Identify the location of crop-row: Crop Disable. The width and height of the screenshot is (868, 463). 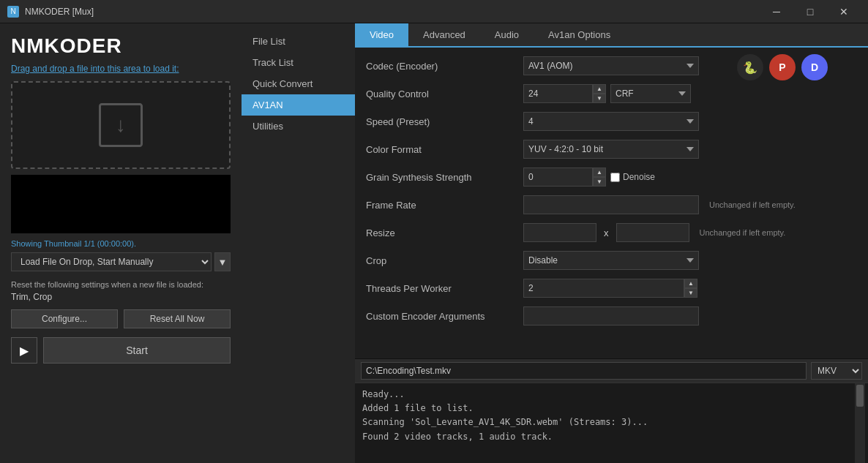
(612, 260).